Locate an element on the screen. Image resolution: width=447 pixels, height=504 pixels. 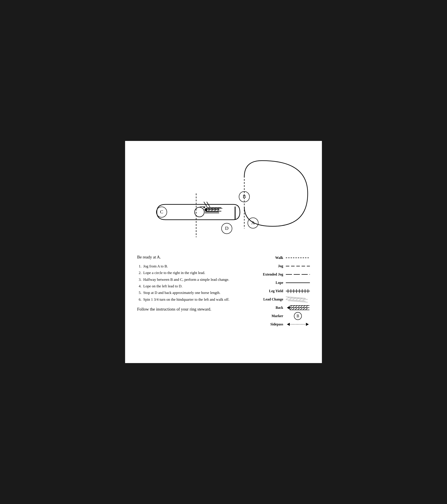
step-text: Lope on the left lead to D. is located at coordinates (163, 286).